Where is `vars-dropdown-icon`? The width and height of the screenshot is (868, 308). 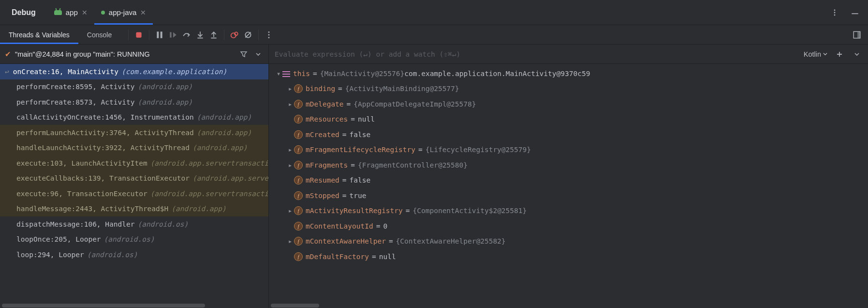
vars-dropdown-icon is located at coordinates (857, 54).